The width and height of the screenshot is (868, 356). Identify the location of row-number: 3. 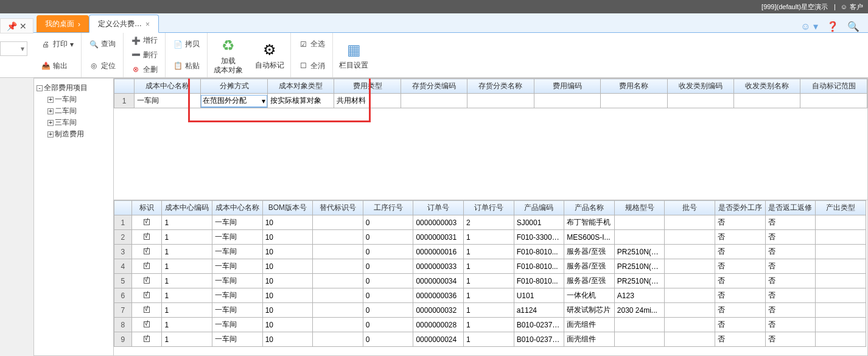
(123, 252).